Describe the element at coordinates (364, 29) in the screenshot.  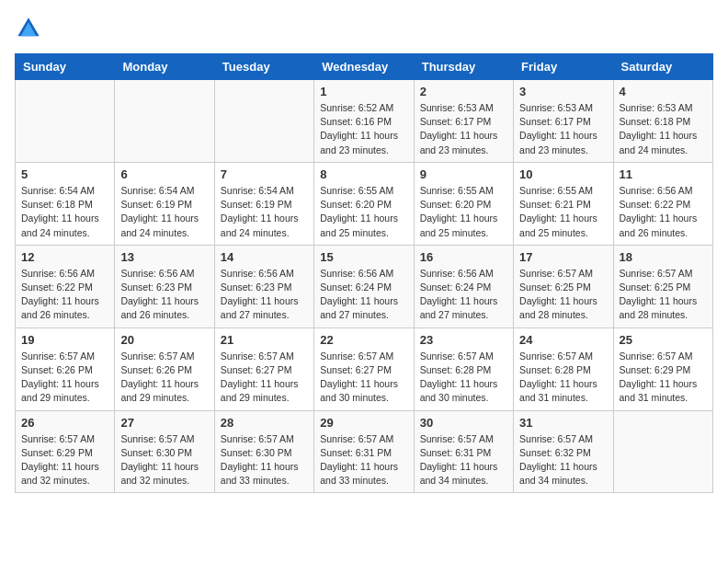
I see `page-header` at that location.